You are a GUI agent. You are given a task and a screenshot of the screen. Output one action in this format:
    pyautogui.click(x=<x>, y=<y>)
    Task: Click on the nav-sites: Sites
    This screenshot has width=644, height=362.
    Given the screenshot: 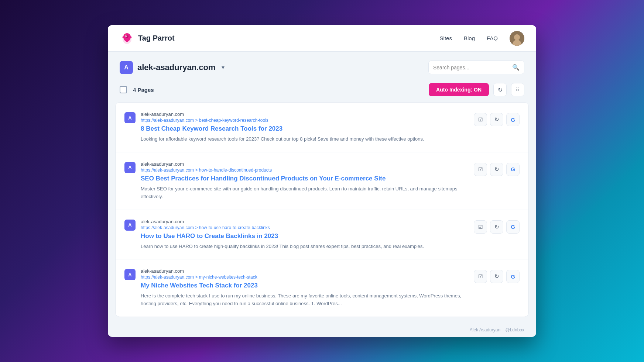 What is the action you would take?
    pyautogui.click(x=446, y=38)
    